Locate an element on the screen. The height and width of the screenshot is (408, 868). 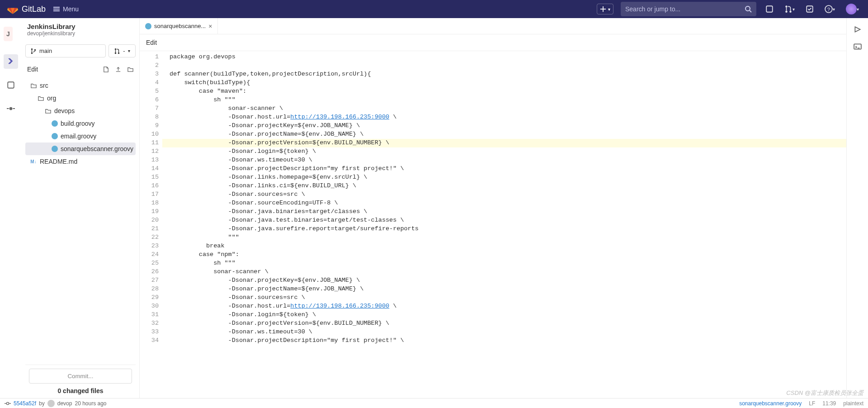
code-line: -Dsonar.java.binaries=target/classes \ is located at coordinates (505, 212).